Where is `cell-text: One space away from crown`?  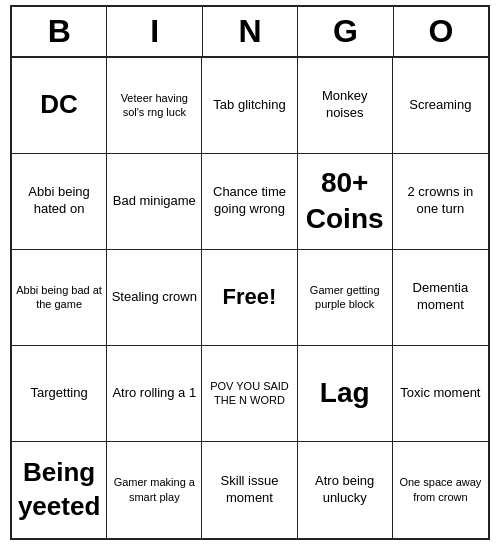 cell-text: One space away from crown is located at coordinates (440, 490).